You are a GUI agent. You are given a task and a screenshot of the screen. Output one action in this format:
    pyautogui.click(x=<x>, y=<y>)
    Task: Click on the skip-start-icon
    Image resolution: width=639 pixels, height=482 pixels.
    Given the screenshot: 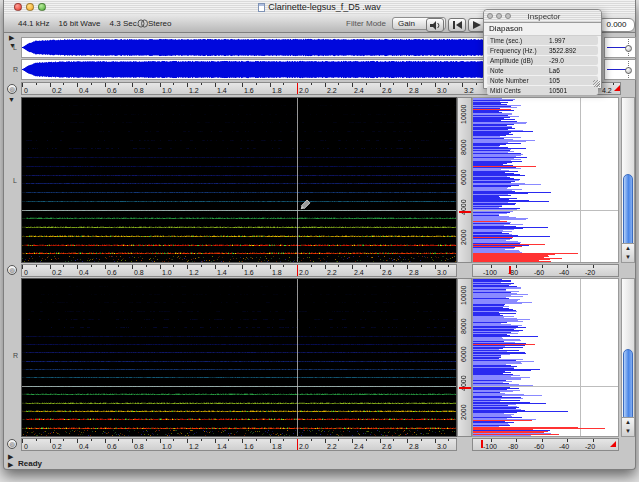 What is the action you would take?
    pyautogui.click(x=458, y=25)
    